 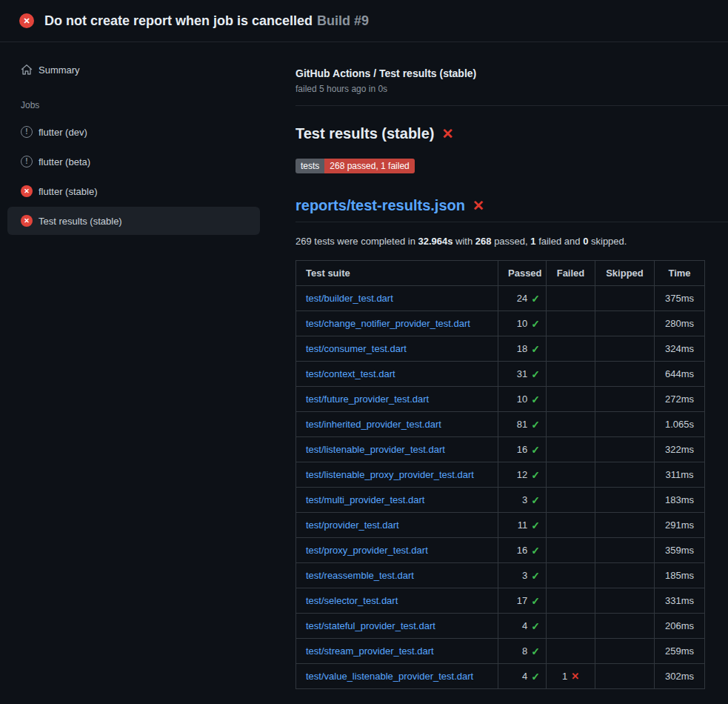 What do you see at coordinates (357, 242) in the screenshot?
I see `summary-part: 269 tests were completed in` at bounding box center [357, 242].